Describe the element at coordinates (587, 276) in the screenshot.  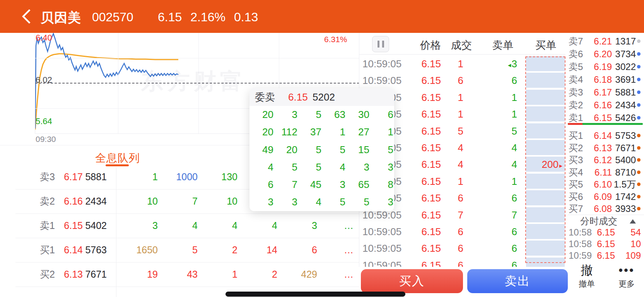
I see `cancel-order-button: 撤 撤单` at that location.